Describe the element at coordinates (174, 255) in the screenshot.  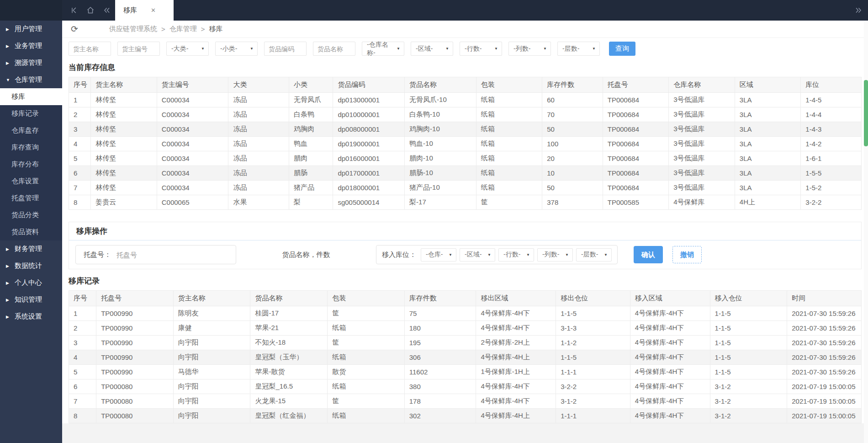
I see `pallet-input` at that location.